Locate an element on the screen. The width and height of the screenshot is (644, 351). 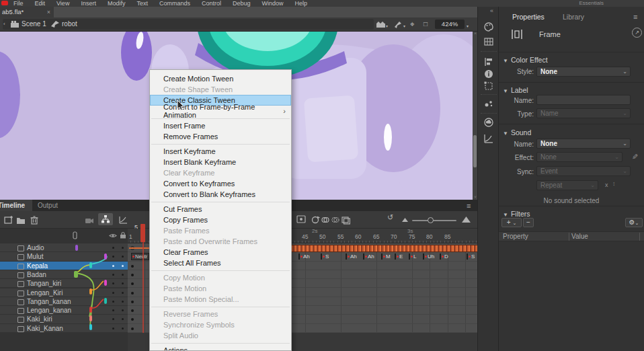
clip-content-icon: □ is located at coordinates (426, 24).